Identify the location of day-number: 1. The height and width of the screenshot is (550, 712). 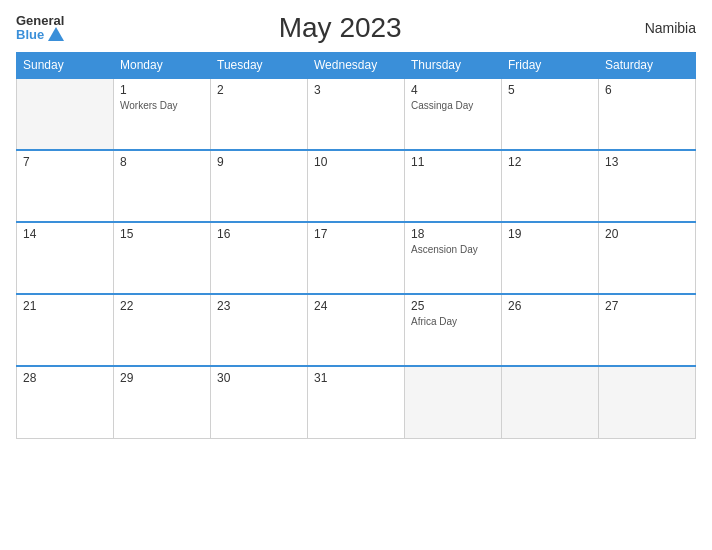
(162, 90).